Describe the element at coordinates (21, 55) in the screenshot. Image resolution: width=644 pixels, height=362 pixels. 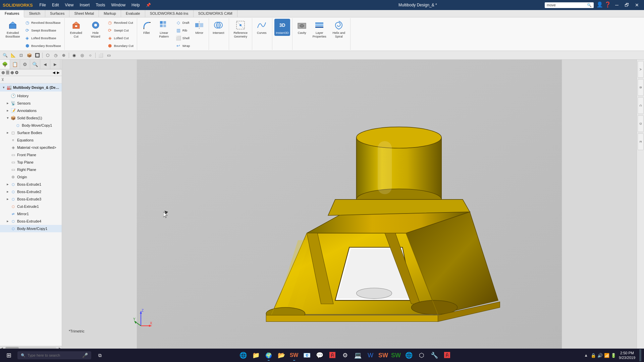
I see `view-section-button: ⊡` at that location.